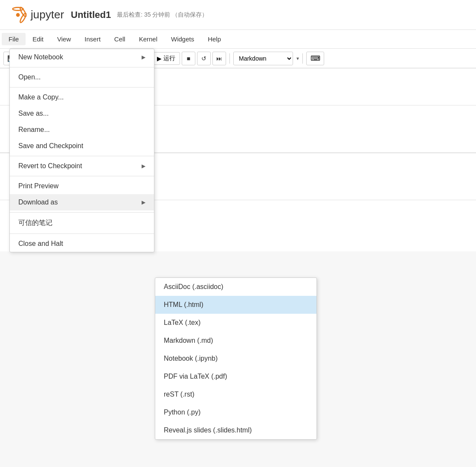 This screenshot has height=467, width=476. What do you see at coordinates (47, 15) in the screenshot?
I see `jupyter-wordmark: jupyter` at bounding box center [47, 15].